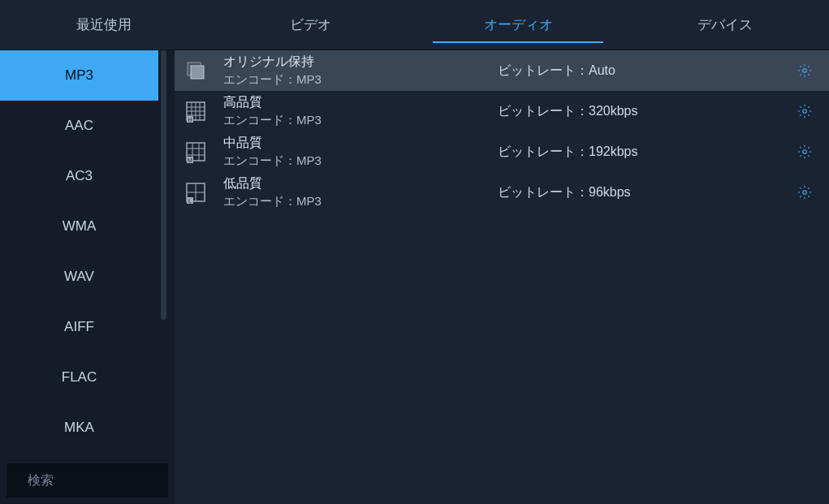 This screenshot has width=829, height=504. Describe the element at coordinates (196, 71) in the screenshot. I see `copy-icon` at that location.